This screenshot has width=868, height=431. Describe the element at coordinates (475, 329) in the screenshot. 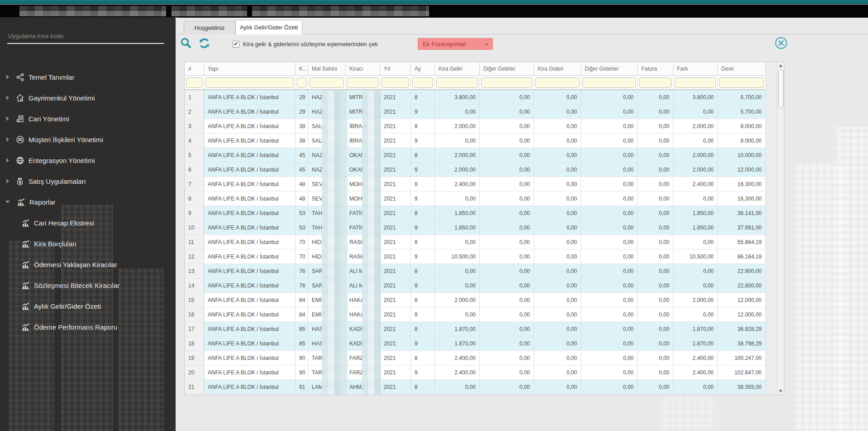

I see `table-row: 17ANFA LIFE A BLOK / İstanbul85HASAKADİR…` at that location.